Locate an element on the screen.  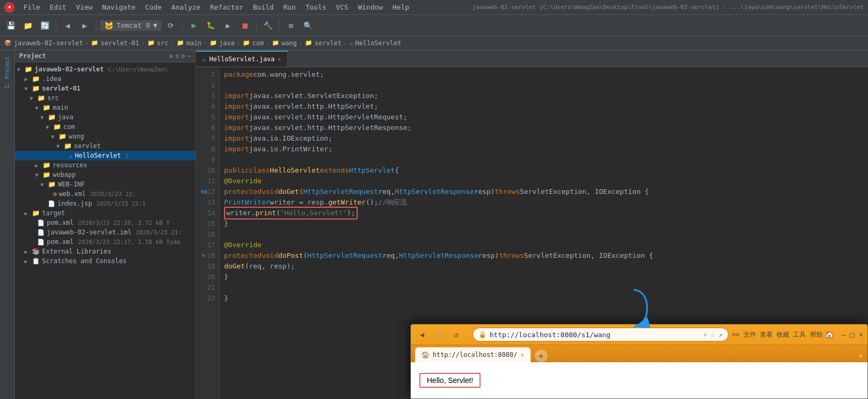
menu-help: Help is located at coordinates (401, 7).